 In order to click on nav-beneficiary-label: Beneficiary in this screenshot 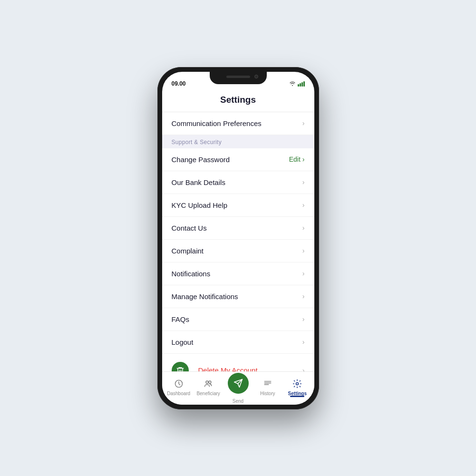, I will do `click(208, 394)`.